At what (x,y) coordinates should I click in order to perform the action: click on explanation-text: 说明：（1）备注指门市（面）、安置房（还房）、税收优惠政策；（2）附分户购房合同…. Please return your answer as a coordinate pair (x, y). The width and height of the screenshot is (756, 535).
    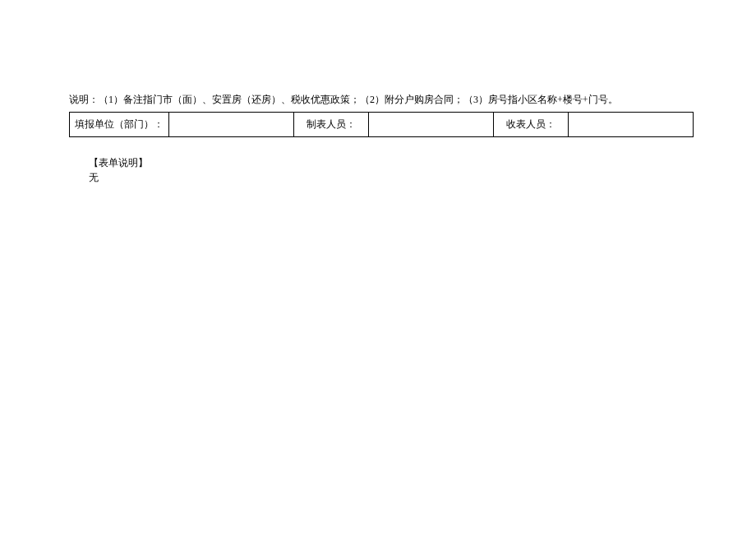
    Looking at the image, I should click on (381, 99).